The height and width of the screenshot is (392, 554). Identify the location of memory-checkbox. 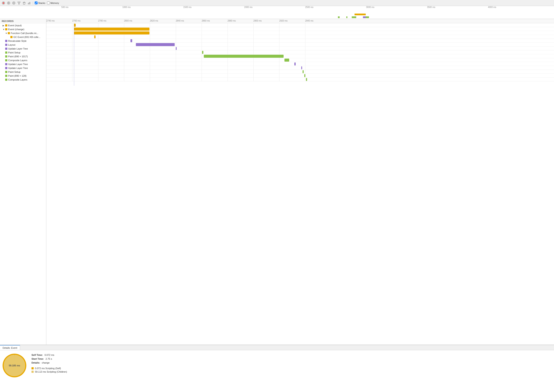
(48, 3).